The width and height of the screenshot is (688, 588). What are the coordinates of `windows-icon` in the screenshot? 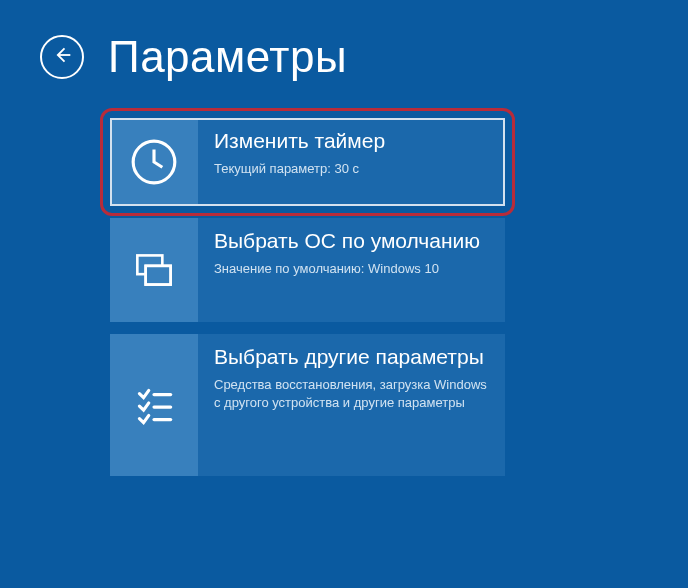 It's located at (154, 270).